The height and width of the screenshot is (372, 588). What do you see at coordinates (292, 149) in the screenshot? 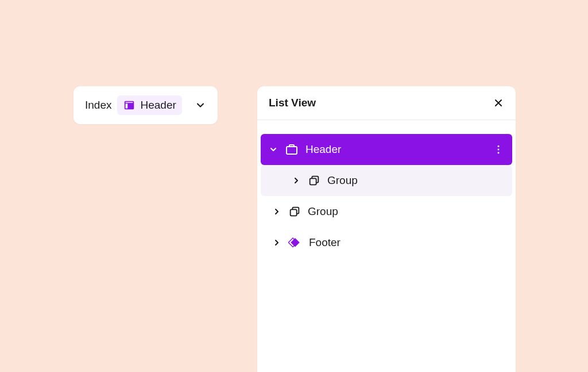
I see `header-block-icon` at bounding box center [292, 149].